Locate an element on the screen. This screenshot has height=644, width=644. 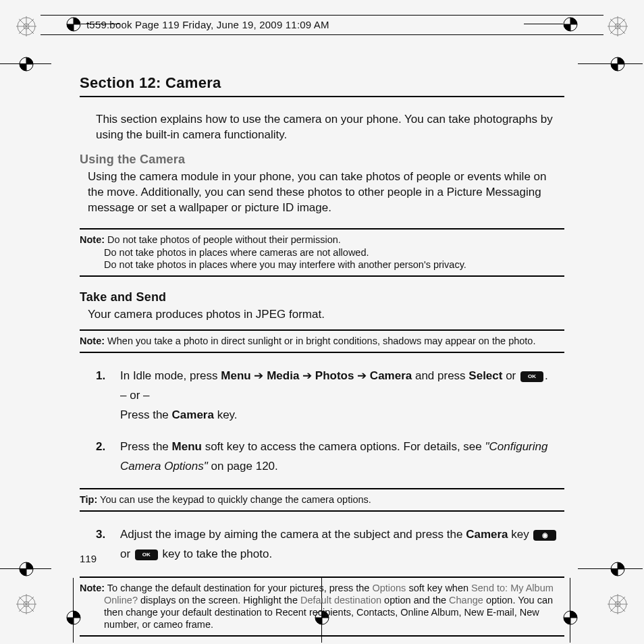
menu-softkey-label: Menu is located at coordinates (187, 447).